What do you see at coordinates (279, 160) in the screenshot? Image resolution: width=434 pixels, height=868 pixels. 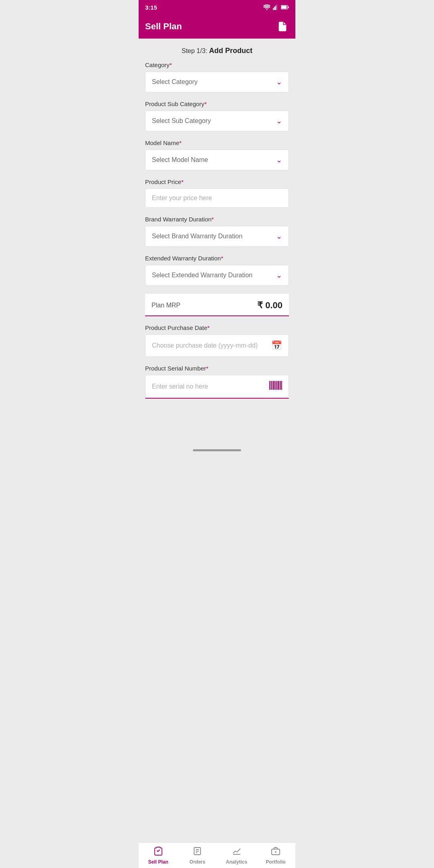 I see `model-name-arrow-icon: ⌄` at bounding box center [279, 160].